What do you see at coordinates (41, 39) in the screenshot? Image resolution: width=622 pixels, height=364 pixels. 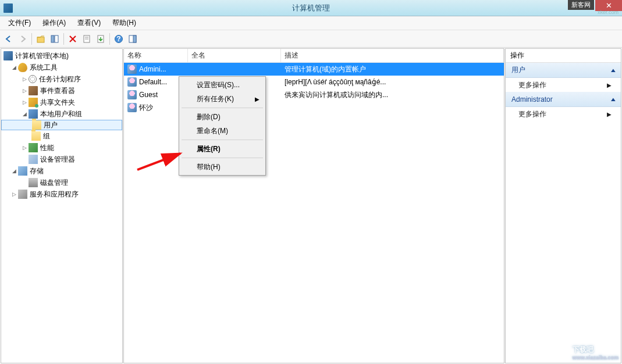 I see `up-button` at bounding box center [41, 39].